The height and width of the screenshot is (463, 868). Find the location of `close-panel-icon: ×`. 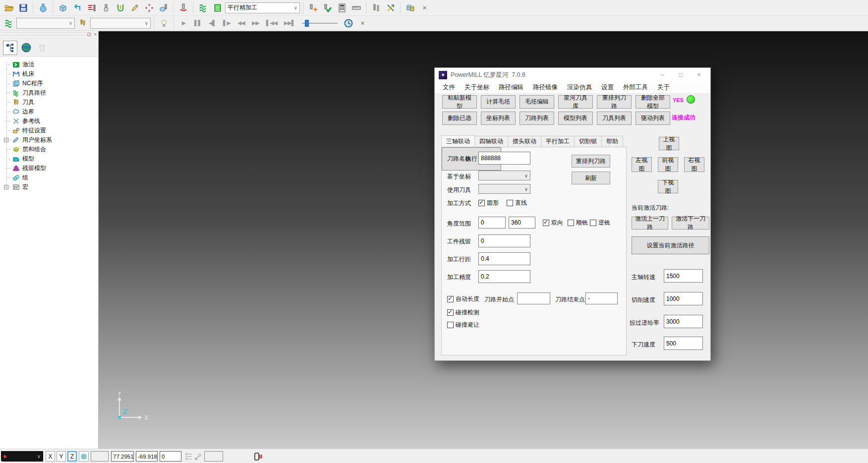

close-panel-icon: × is located at coordinates (95, 35).